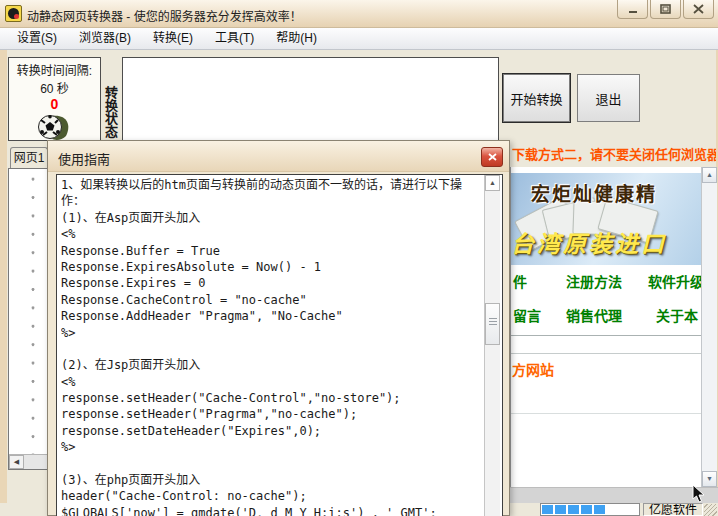  I want to click on menu-convert: 转换(E), so click(173, 38).